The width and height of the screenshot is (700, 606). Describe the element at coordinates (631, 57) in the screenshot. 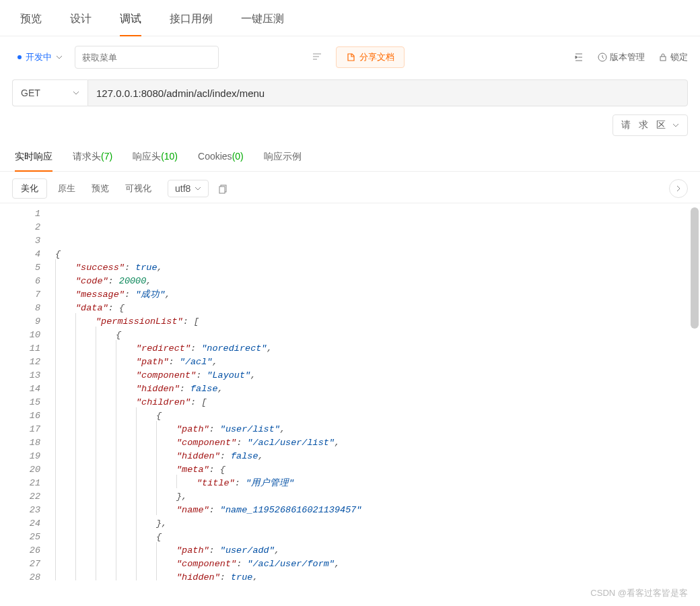

I see `header-icons: 版本管理 锁定` at that location.